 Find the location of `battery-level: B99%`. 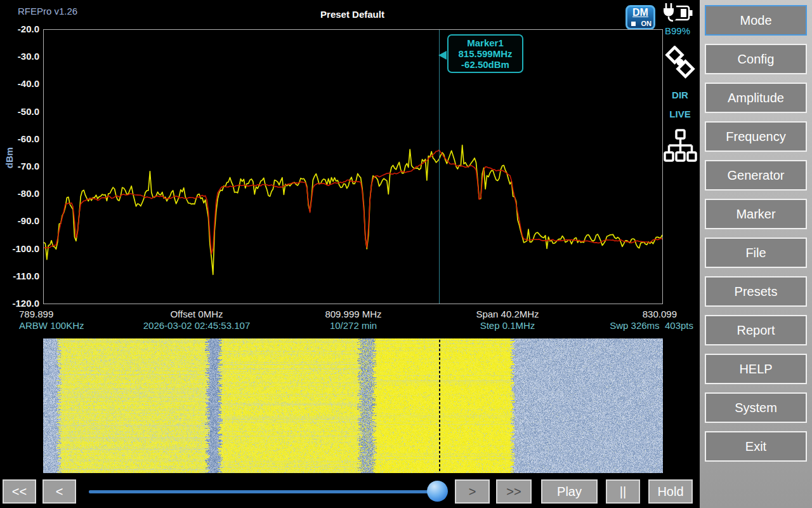

battery-level: B99% is located at coordinates (678, 30).